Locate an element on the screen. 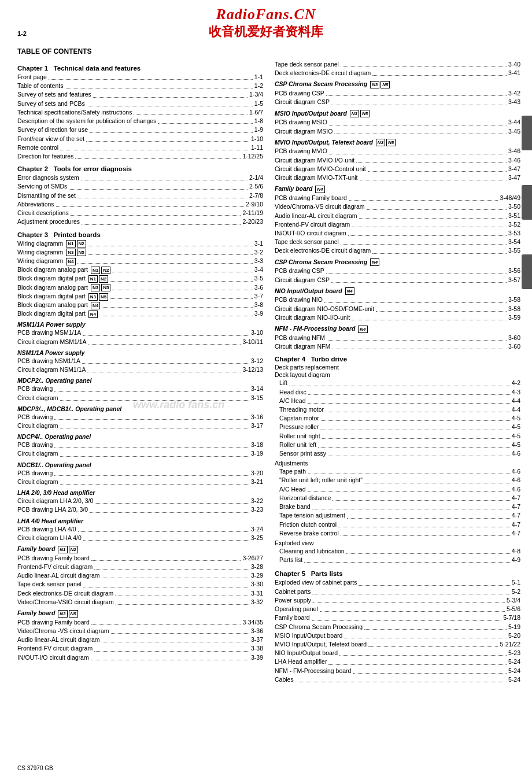  subsection-mdcp2: MDCP2/.. Operating panel is located at coordinates (140, 380).